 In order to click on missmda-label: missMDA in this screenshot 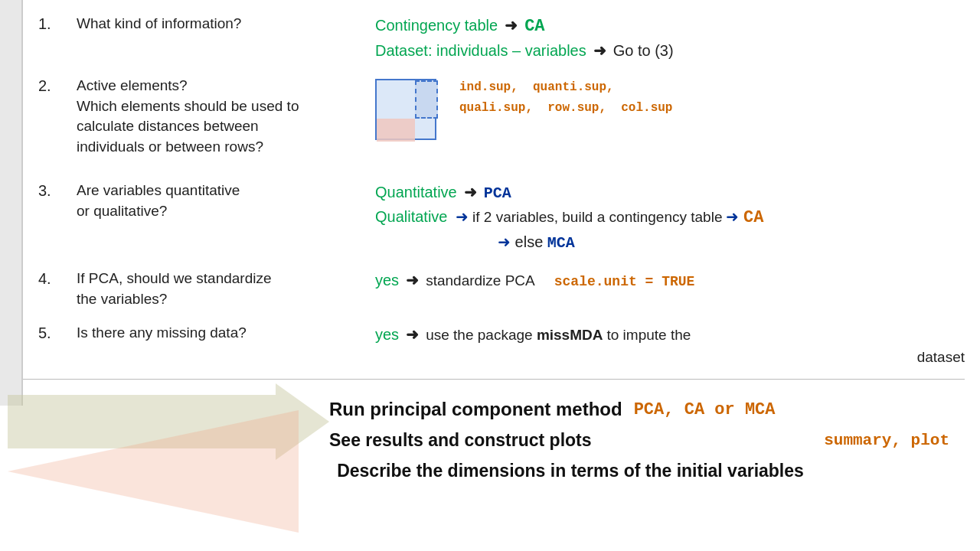, I will do `click(570, 335)`.